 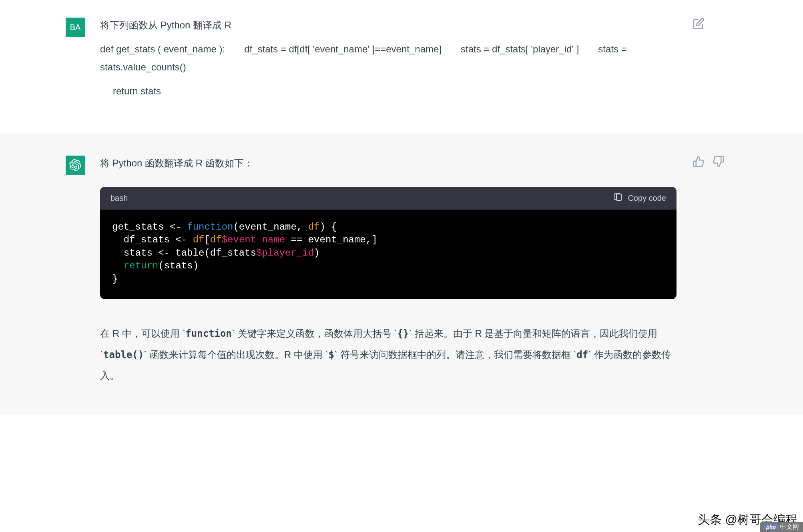 What do you see at coordinates (719, 270) in the screenshot?
I see `thumbs-down-icon` at bounding box center [719, 270].